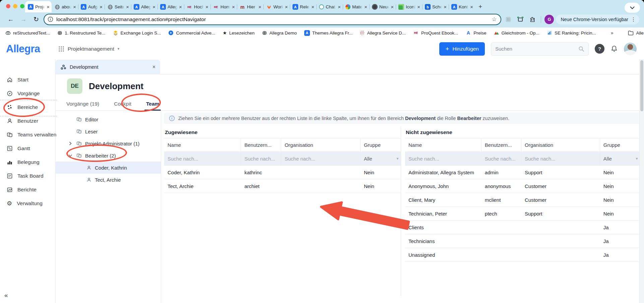 This screenshot has width=644, height=303. What do you see at coordinates (517, 33) in the screenshot?
I see `bookmark-item: Gleichstrom - Op...` at bounding box center [517, 33].